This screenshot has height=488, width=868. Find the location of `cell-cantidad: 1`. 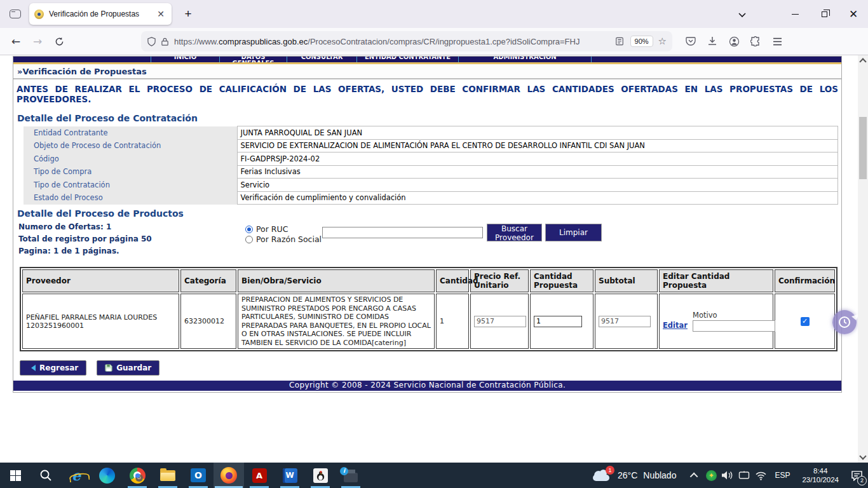

cell-cantidad: 1 is located at coordinates (452, 322).